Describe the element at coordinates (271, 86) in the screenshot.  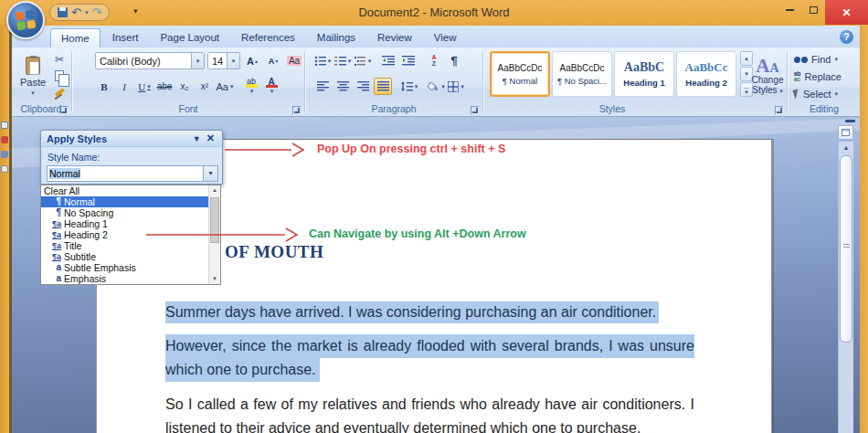
I see `font-color-button: A` at that location.